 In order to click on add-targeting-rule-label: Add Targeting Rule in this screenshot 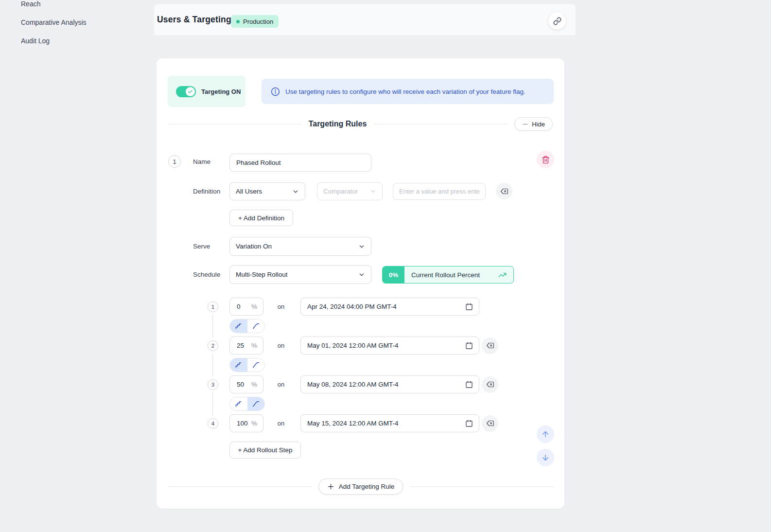, I will do `click(367, 486)`.